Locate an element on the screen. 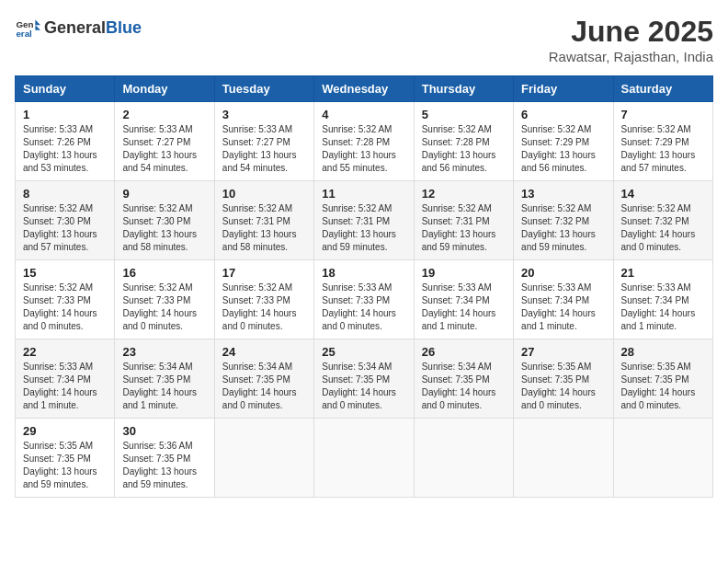 The height and width of the screenshot is (563, 728). day-number: 16 is located at coordinates (164, 272).